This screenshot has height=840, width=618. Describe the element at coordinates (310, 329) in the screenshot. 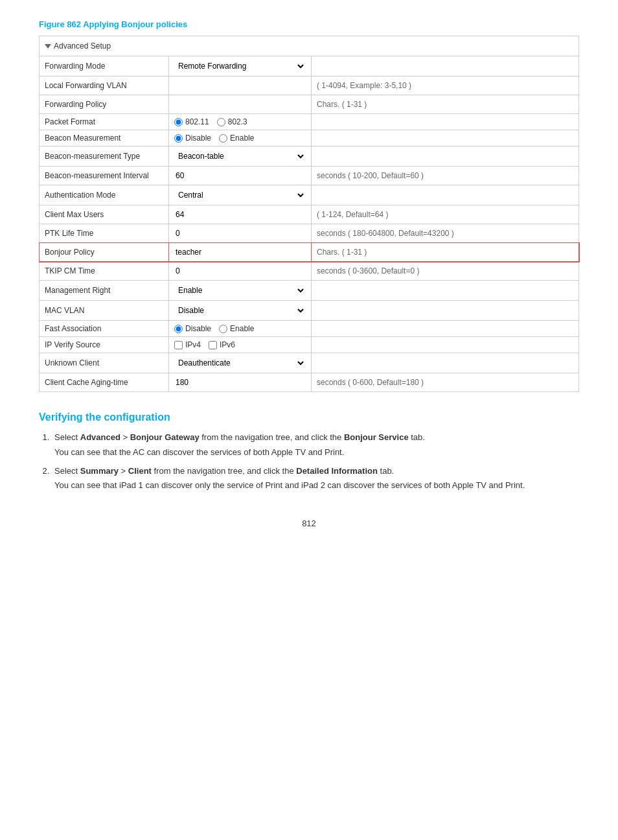

I see `table-row: Fast Association Disable Enable` at that location.